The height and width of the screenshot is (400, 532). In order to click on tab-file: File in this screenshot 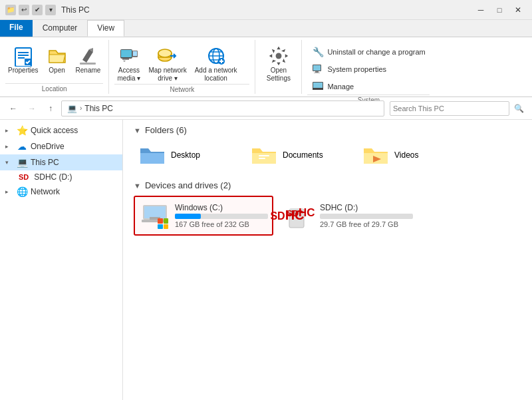, I will do `click(16, 28)`.